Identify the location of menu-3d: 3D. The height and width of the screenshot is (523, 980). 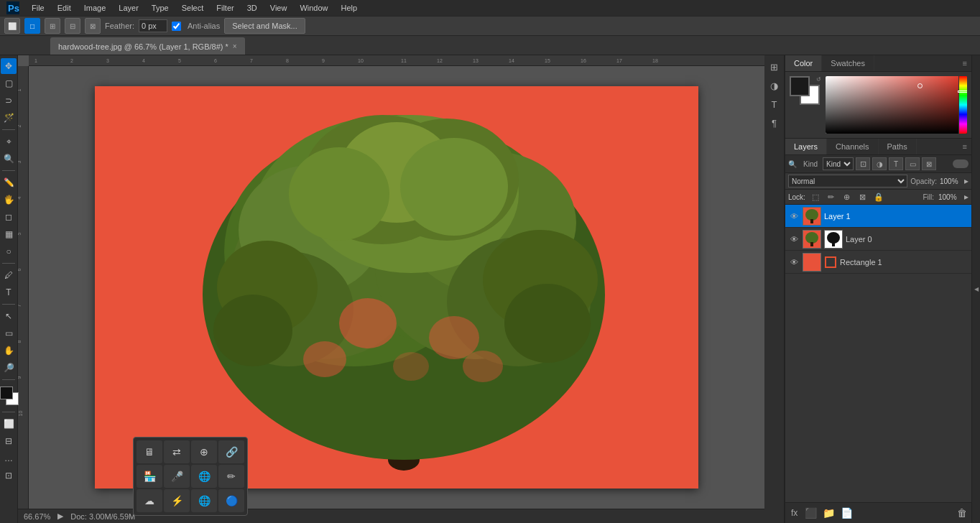
(252, 8).